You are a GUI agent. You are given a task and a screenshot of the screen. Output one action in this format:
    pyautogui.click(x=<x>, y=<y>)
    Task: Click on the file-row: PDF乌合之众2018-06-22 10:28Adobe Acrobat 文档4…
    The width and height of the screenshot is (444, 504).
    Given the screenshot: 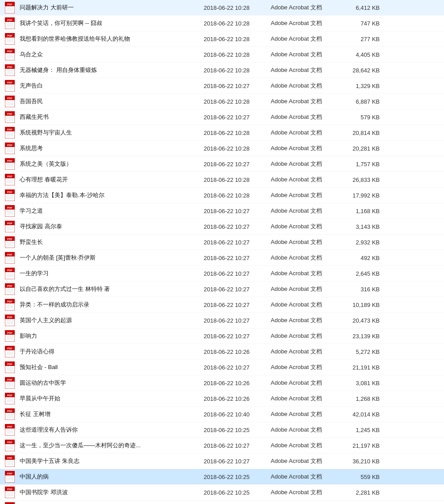 What is the action you would take?
    pyautogui.click(x=222, y=55)
    